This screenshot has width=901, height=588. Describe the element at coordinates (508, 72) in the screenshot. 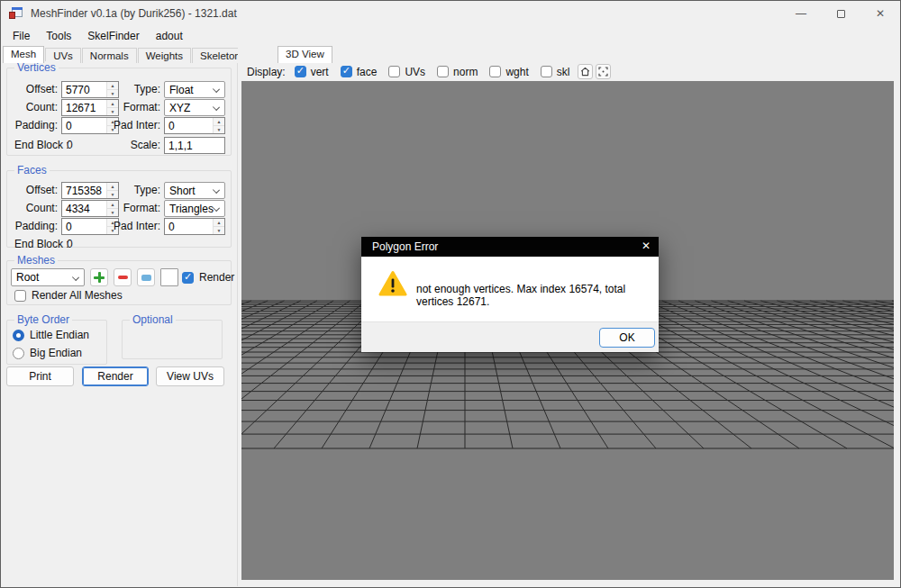

I see `toggle-wght: ✓ wght` at that location.